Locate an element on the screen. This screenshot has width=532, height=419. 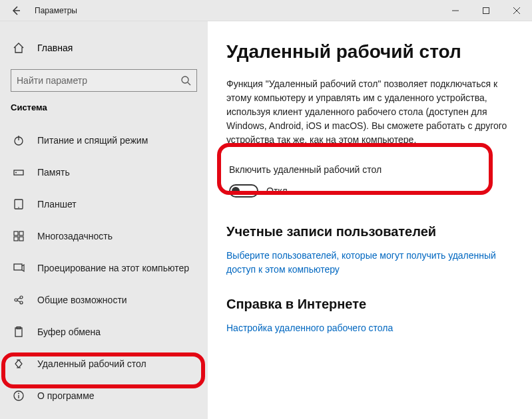
window-title: Параметры is located at coordinates (56, 11).